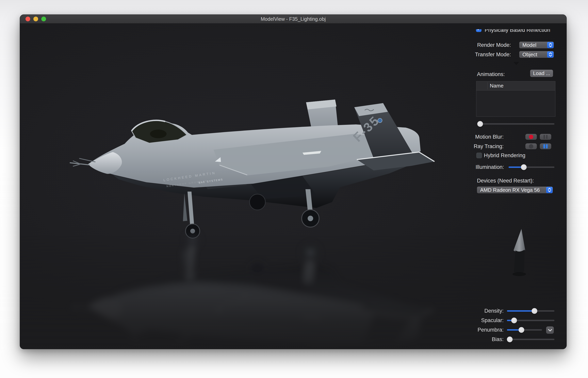 This screenshot has height=378, width=588. What do you see at coordinates (516, 64) in the screenshot?
I see `disclosure-triangle-icon` at bounding box center [516, 64].